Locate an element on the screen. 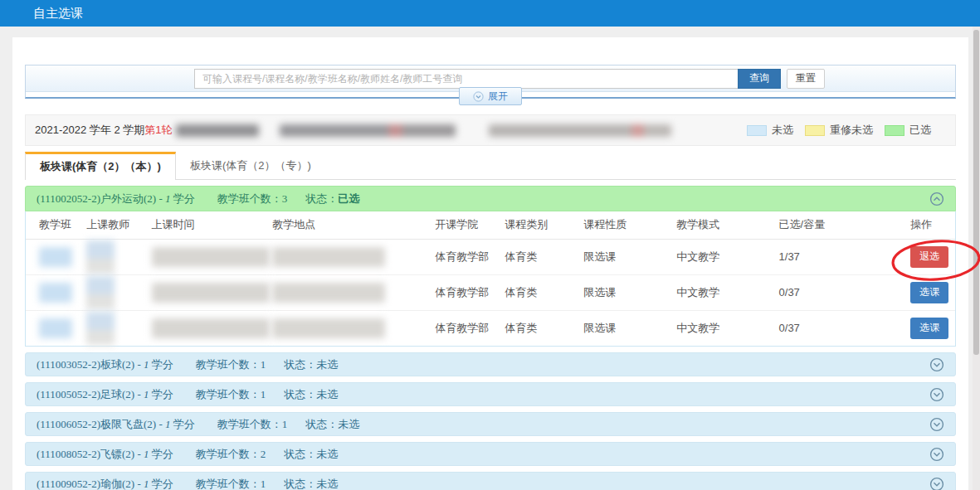 The image size is (980, 490). tab-1: 板块课(体育（2）（本）) is located at coordinates (100, 166).